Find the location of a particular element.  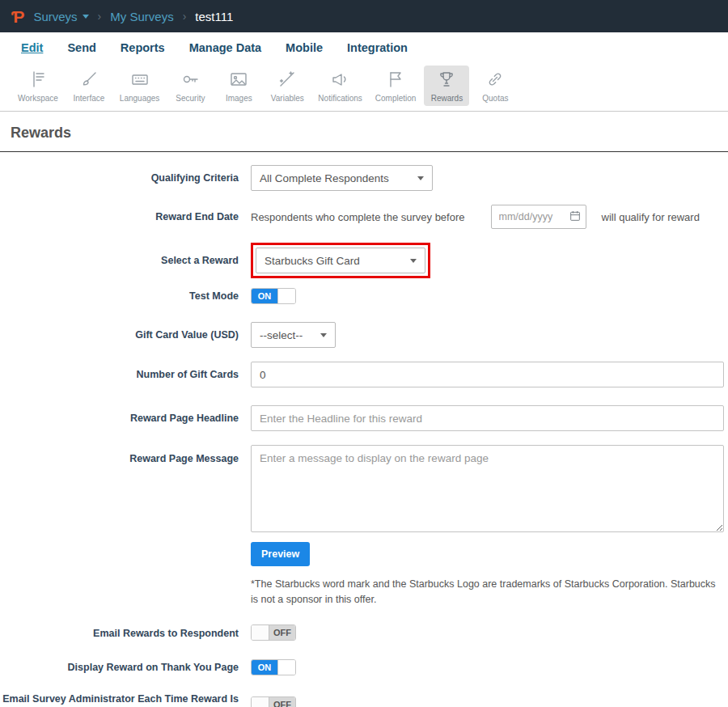

toolbar-item-security: Security is located at coordinates (190, 86).